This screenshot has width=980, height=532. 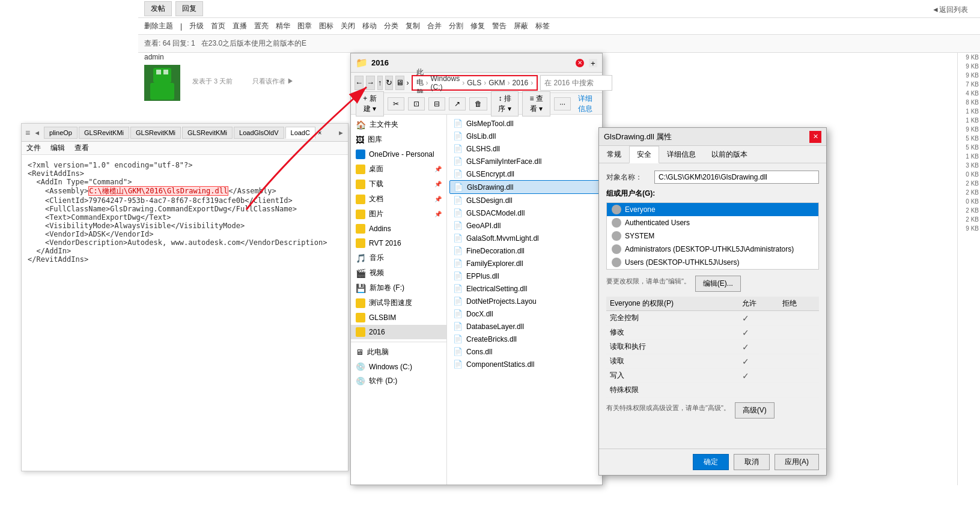 What do you see at coordinates (525, 301) in the screenshot?
I see `file-dotnetprojects: 📄 DotNetProjects.Layou` at bounding box center [525, 301].